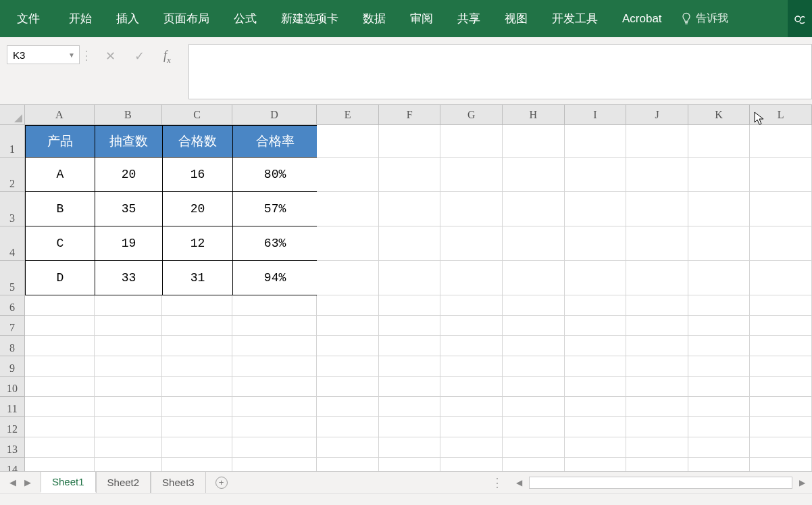  I want to click on ribbon-tab-file: 文件, so click(32, 19).